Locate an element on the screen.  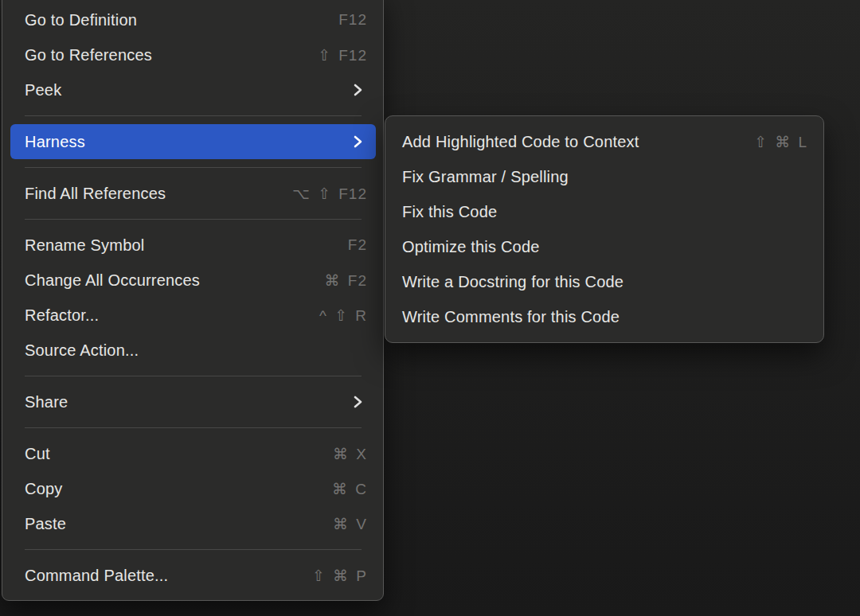
menu-item-go-to-definition: Go to Definition F12 is located at coordinates (193, 20).